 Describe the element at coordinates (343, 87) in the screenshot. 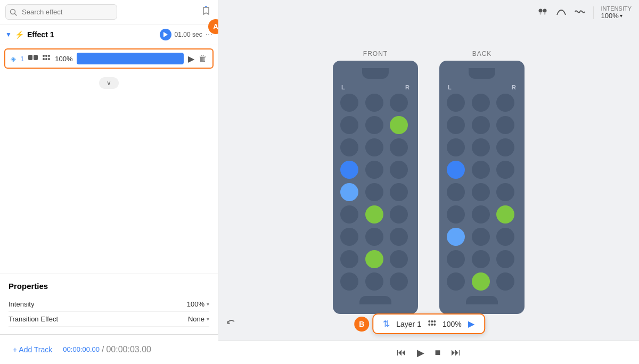

I see `keyboard-l-label: L` at that location.